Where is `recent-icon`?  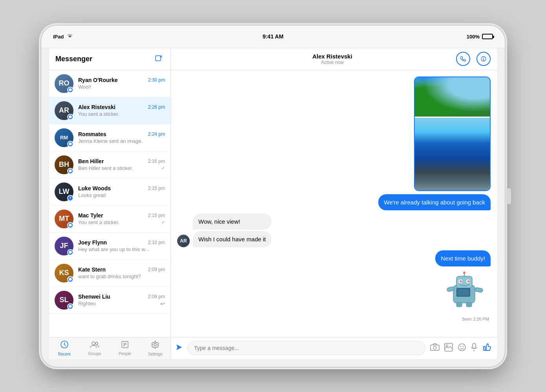
recent-icon is located at coordinates (64, 345).